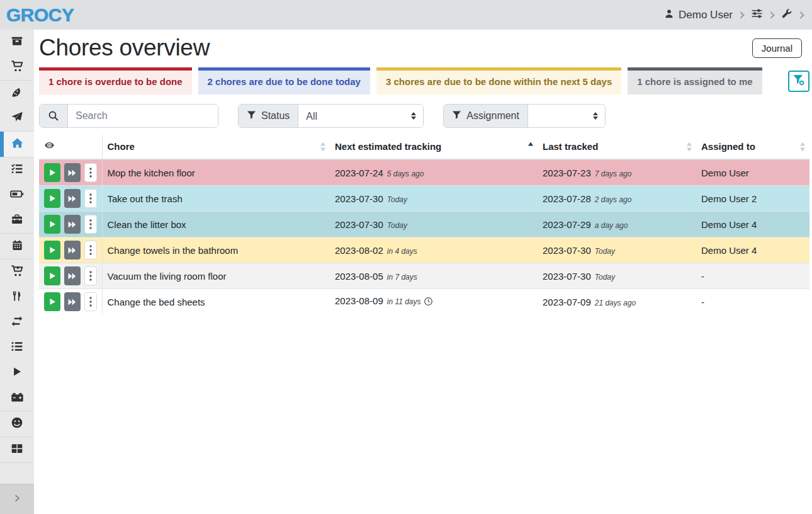 The height and width of the screenshot is (514, 812). I want to click on assignment-filter-group: Assignment, so click(524, 116).